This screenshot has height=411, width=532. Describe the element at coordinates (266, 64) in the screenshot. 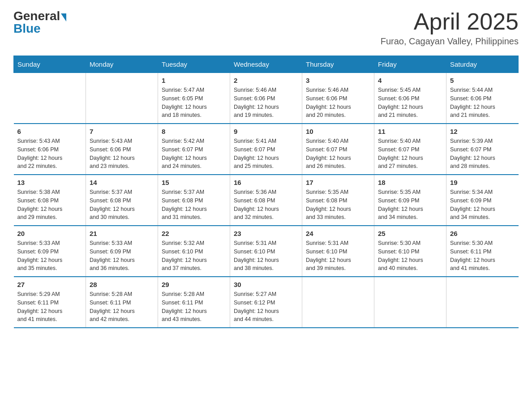

I see `header-row: SundayMondayTuesdayWednesdayThursdayFrid…` at that location.